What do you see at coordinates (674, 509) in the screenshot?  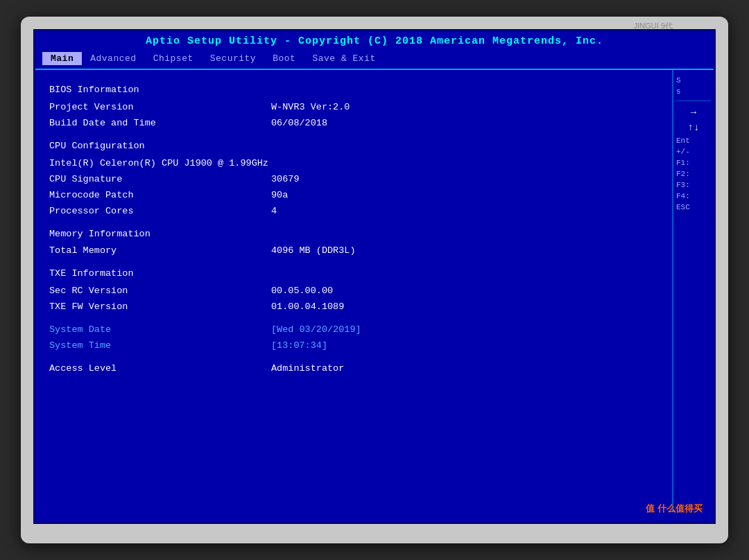 I see `watermark: 值 什么值得买` at bounding box center [674, 509].